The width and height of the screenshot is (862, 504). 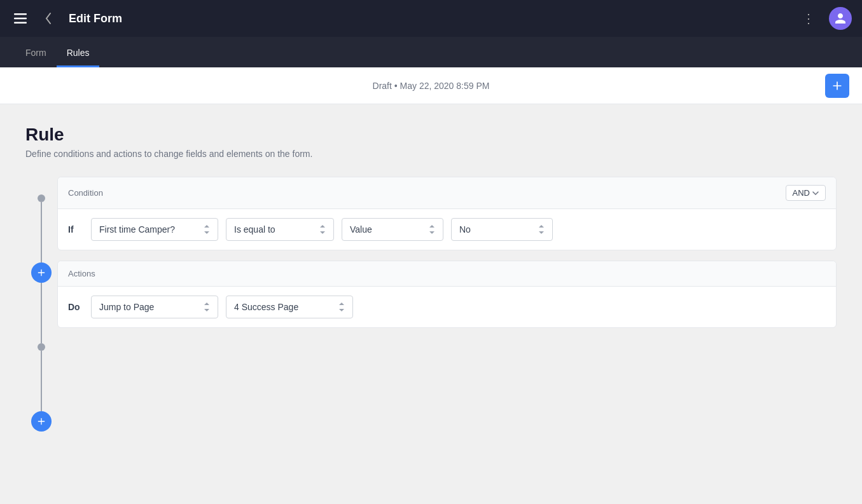 What do you see at coordinates (323, 229) in the screenshot?
I see `operator-arrows` at bounding box center [323, 229].